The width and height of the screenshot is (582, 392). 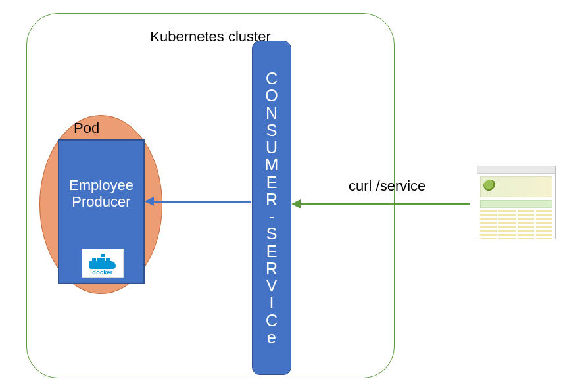 I want to click on docker-whale-glyph, so click(x=103, y=262).